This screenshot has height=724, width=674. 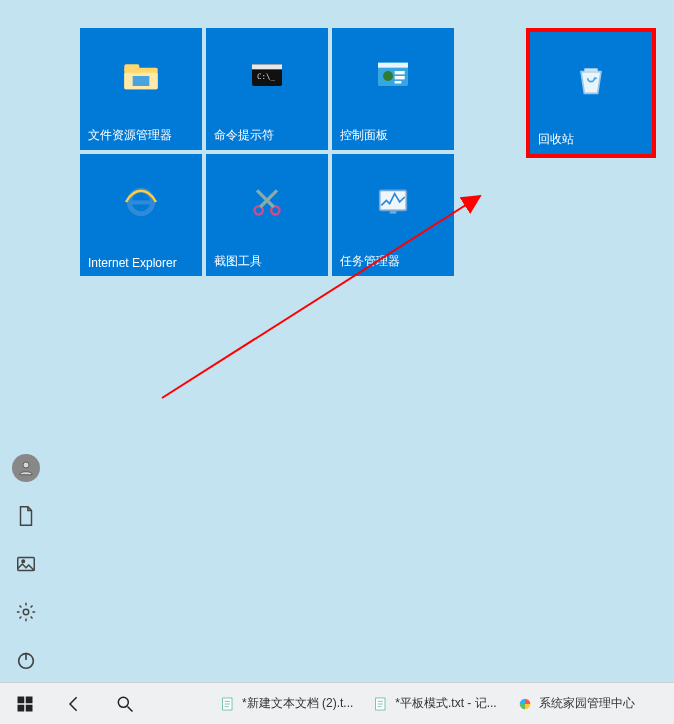 I want to click on back-button, so click(x=75, y=704).